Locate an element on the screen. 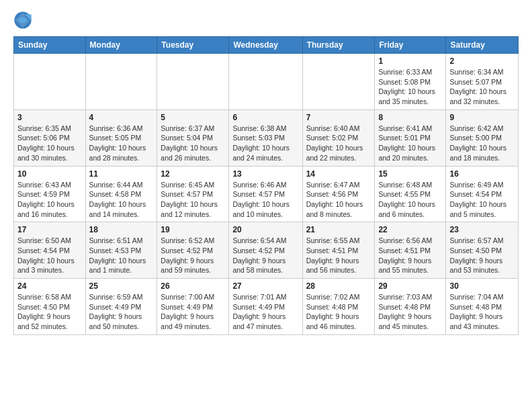  day-header-sunday: Sunday is located at coordinates (50, 46).